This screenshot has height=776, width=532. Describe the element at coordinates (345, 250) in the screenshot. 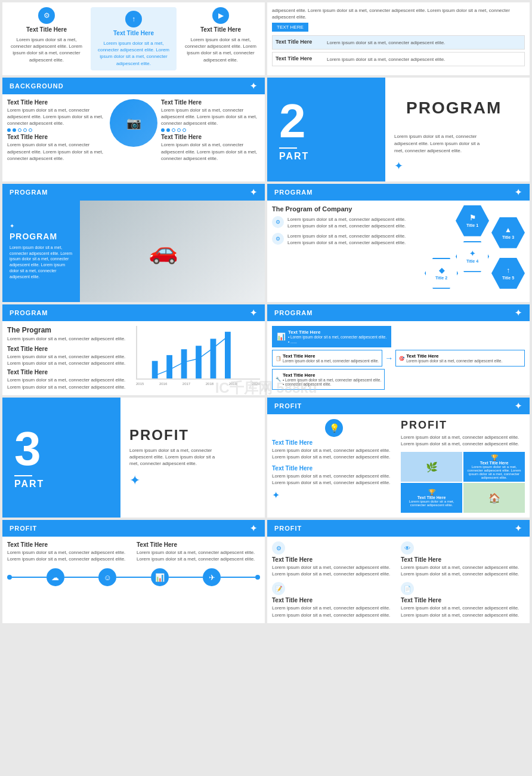

I see `program-hex-left: The Program of Company ⚙ Lorem ipsum dol…` at that location.